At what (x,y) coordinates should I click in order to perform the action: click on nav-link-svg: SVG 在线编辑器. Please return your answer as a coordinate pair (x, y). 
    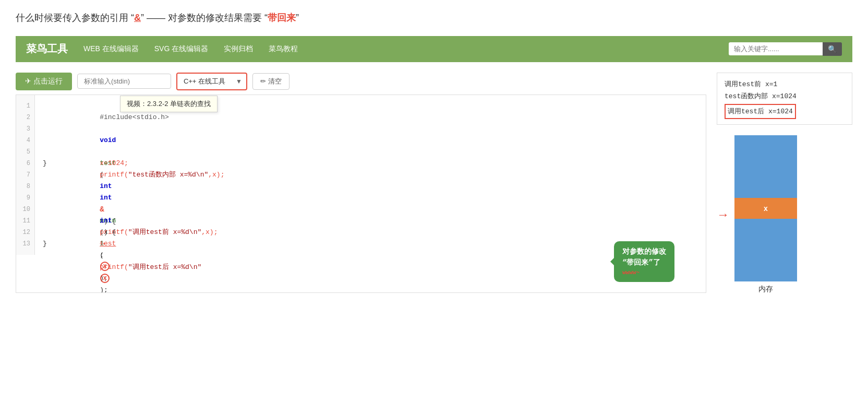
    Looking at the image, I should click on (182, 49).